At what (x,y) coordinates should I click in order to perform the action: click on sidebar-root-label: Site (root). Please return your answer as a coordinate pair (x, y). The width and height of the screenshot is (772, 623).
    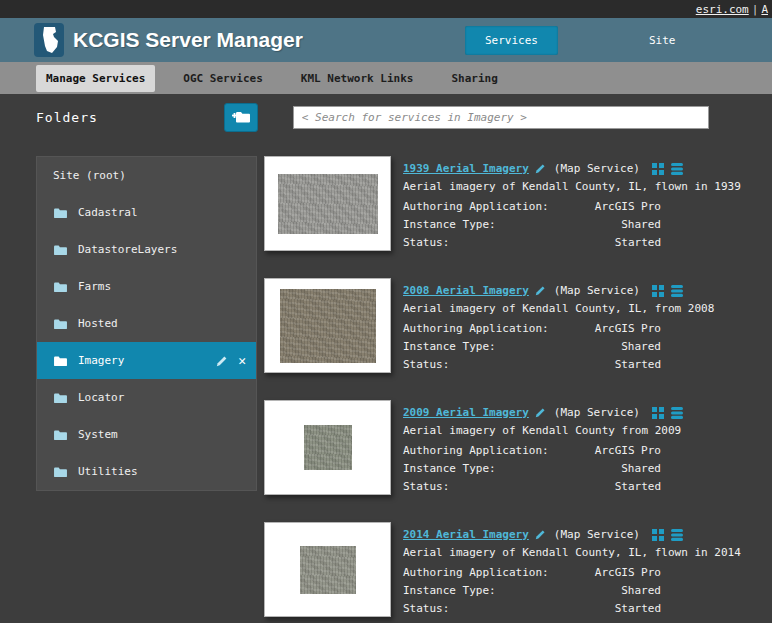
    Looking at the image, I should click on (90, 176).